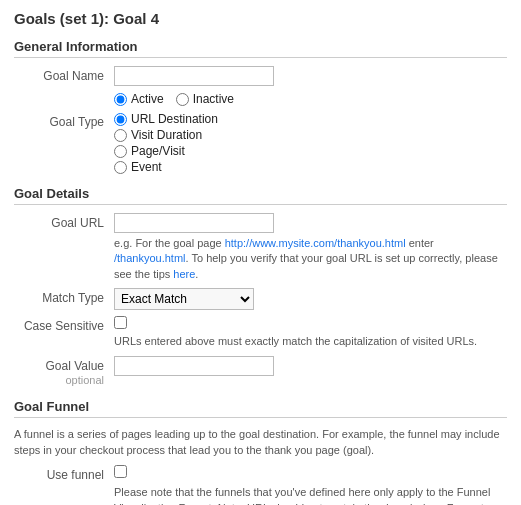 Image resolution: width=521 pixels, height=505 pixels. Describe the element at coordinates (139, 99) in the screenshot. I see `active-radio-row: Active` at that location.